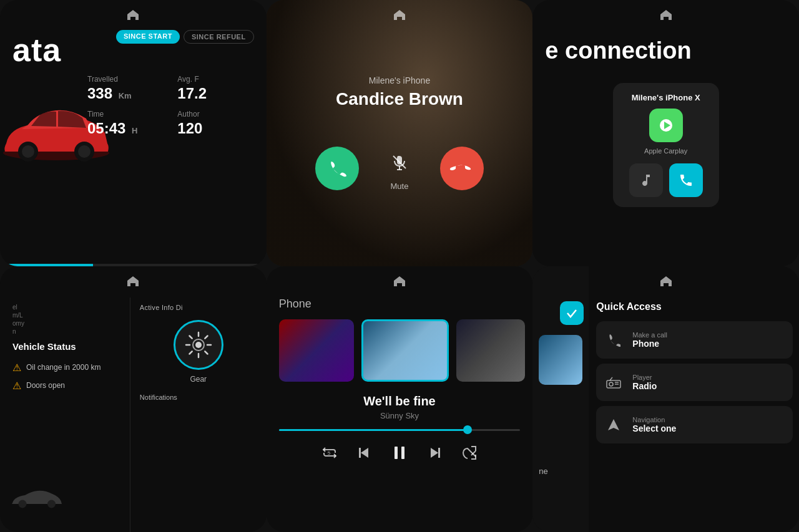 The height and width of the screenshot is (532, 799). Describe the element at coordinates (71, 316) in the screenshot. I see `stat-ml: m/L` at that location.